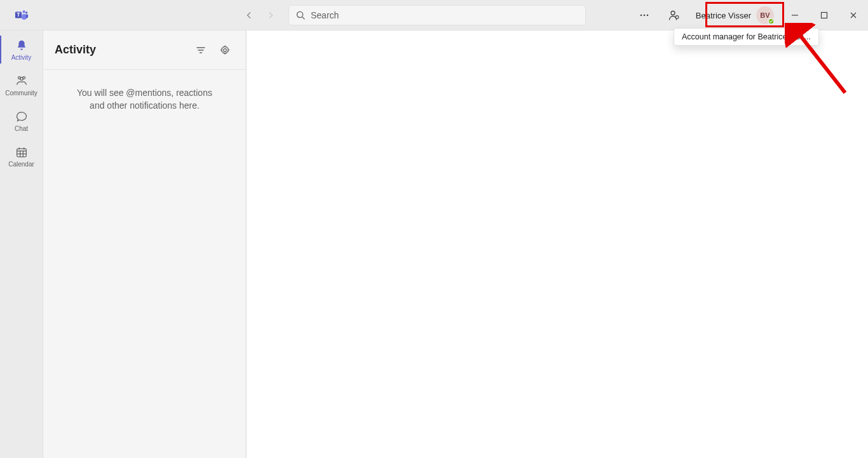 The image size is (868, 458). What do you see at coordinates (225, 50) in the screenshot?
I see `gear-icon` at bounding box center [225, 50].